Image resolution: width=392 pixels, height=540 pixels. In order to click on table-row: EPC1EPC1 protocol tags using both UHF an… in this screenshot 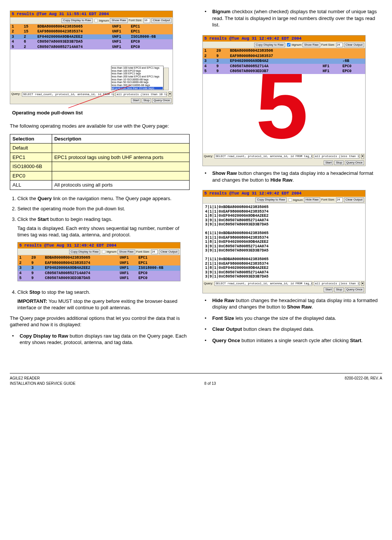, I will do `click(100, 157)`.